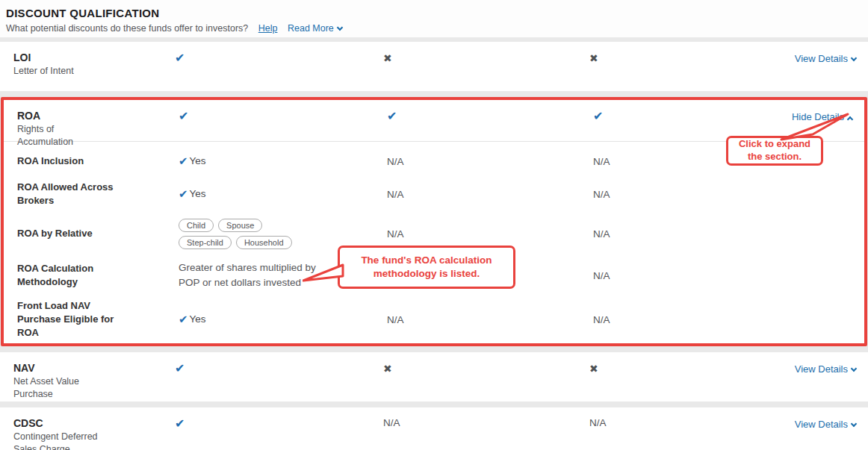 The height and width of the screenshot is (450, 868). What do you see at coordinates (245, 234) in the screenshot?
I see `relative-pills: Child Spouse Step-child Household` at bounding box center [245, 234].